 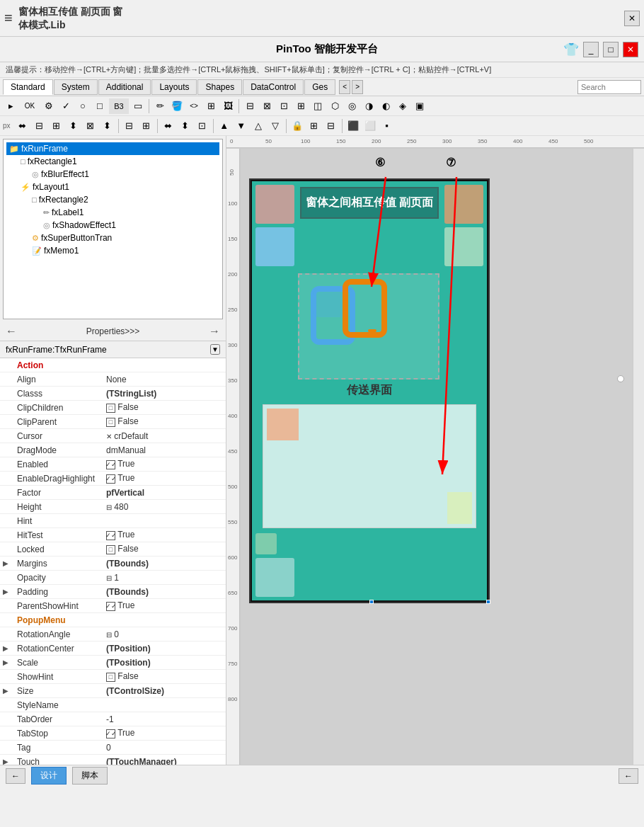 What do you see at coordinates (631, 50) in the screenshot?
I see `close-button: ✕` at bounding box center [631, 50].